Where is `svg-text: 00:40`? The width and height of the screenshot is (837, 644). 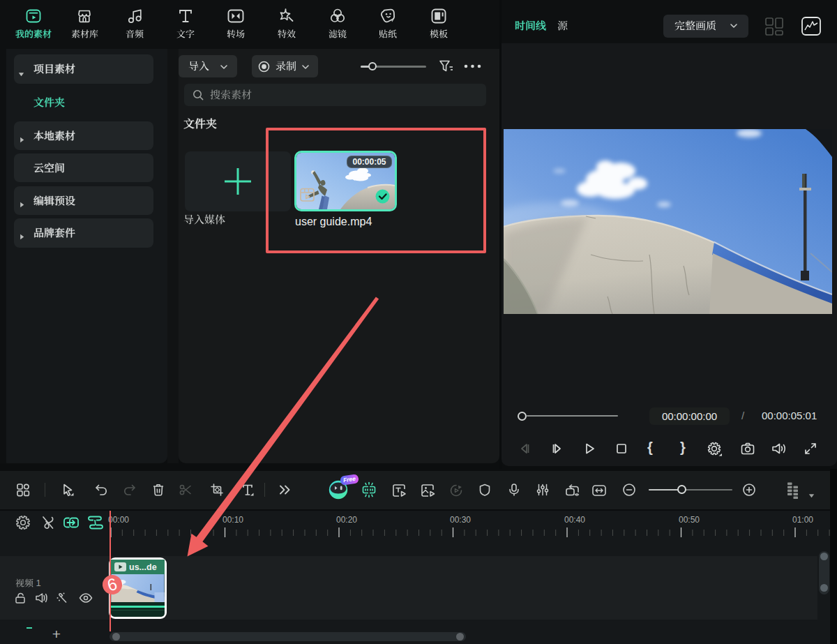
svg-text: 00:40 is located at coordinates (575, 520).